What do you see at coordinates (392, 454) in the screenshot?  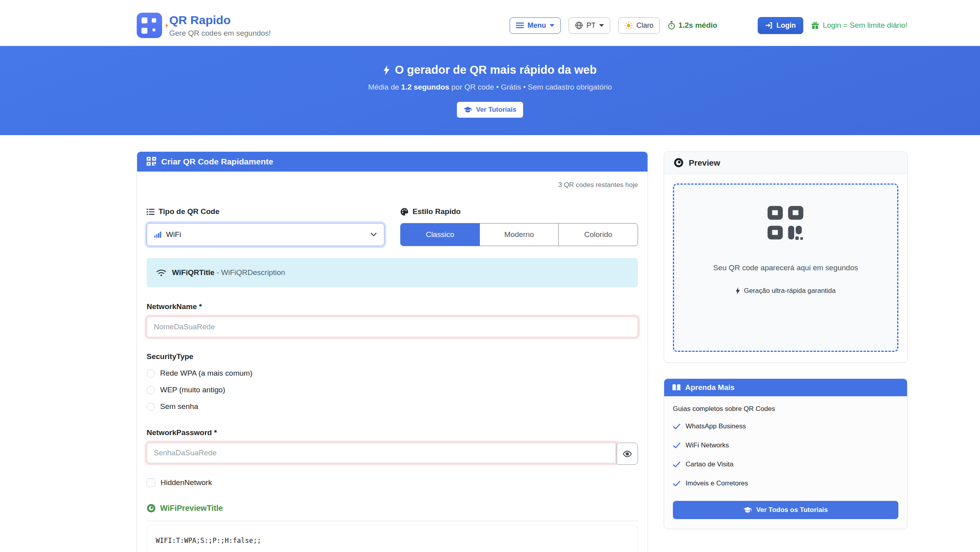 I see `password-input-group` at bounding box center [392, 454].